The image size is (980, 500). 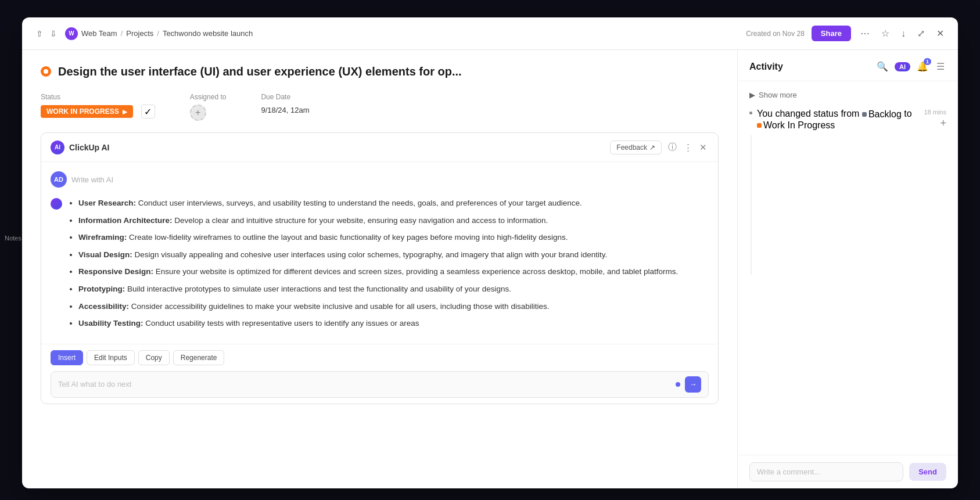 What do you see at coordinates (911, 66) in the screenshot?
I see `activity-icons: 🔍 AI 🔔 1 ☰` at bounding box center [911, 66].